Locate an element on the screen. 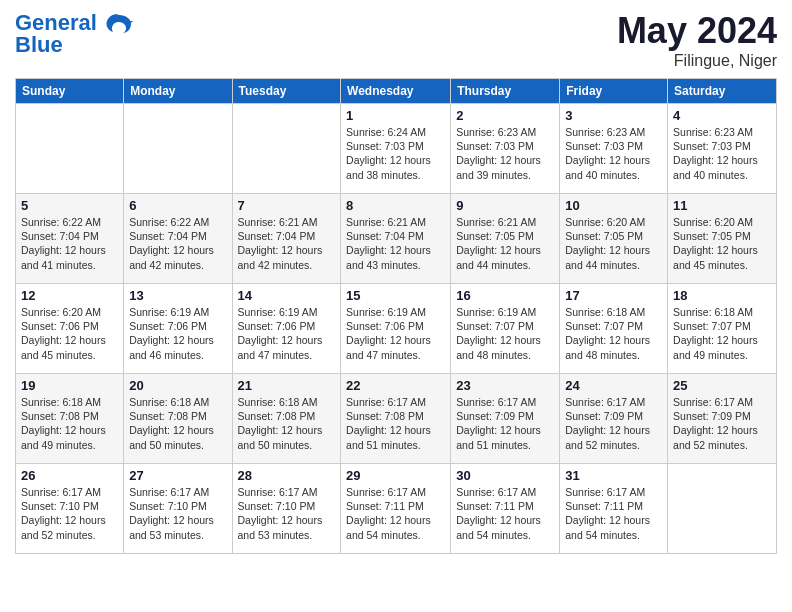  day-info: Sunrise: 6:22 AM Sunset: 7:04 PM Dayligh… is located at coordinates (70, 244).